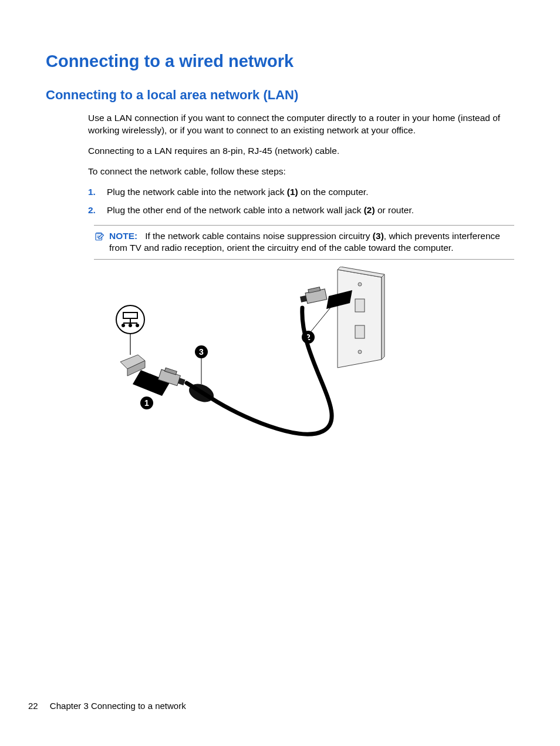 This screenshot has width=560, height=746. I want to click on page-heading-1: Connecting to a wired network, so click(280, 61).